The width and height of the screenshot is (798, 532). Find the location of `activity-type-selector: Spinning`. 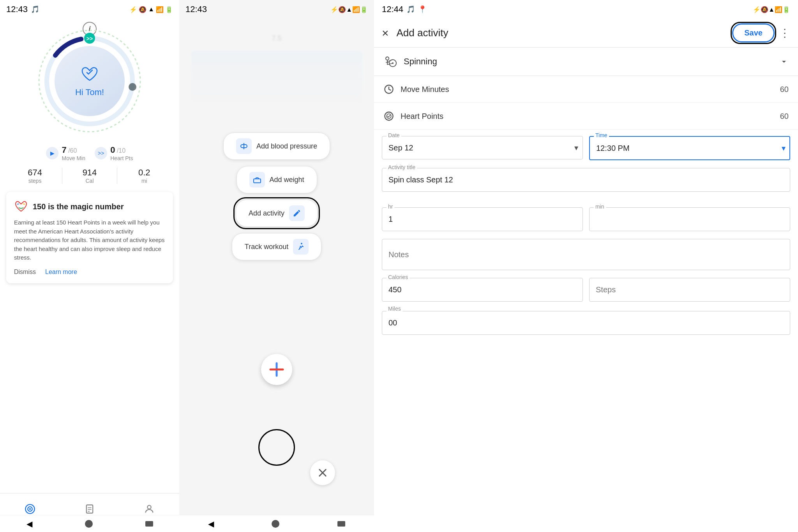

activity-type-selector: Spinning is located at coordinates (586, 62).